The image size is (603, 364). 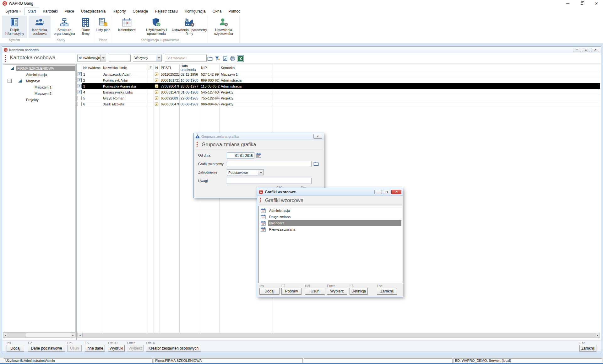 What do you see at coordinates (39, 81) in the screenshot?
I see `tree-item-magazyn: Magazyn` at bounding box center [39, 81].